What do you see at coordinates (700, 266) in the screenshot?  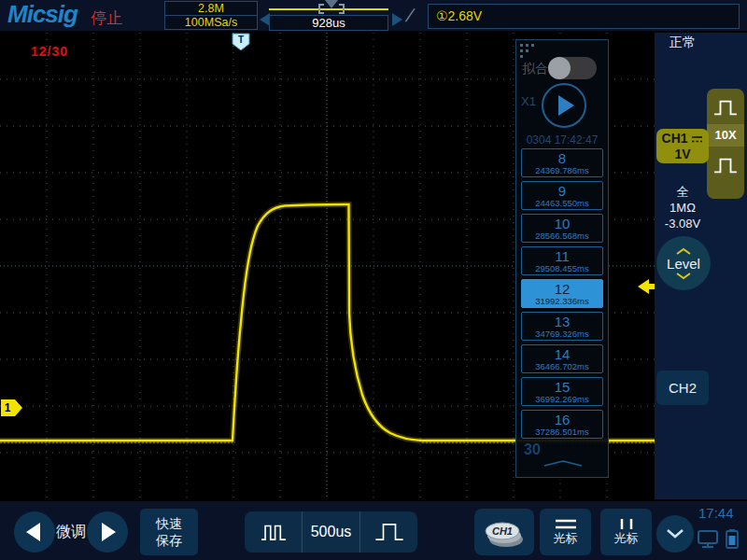 I see `right-sidebar: 正常 10X CH1 1V 全 1MΩ -3.08V` at bounding box center [700, 266].